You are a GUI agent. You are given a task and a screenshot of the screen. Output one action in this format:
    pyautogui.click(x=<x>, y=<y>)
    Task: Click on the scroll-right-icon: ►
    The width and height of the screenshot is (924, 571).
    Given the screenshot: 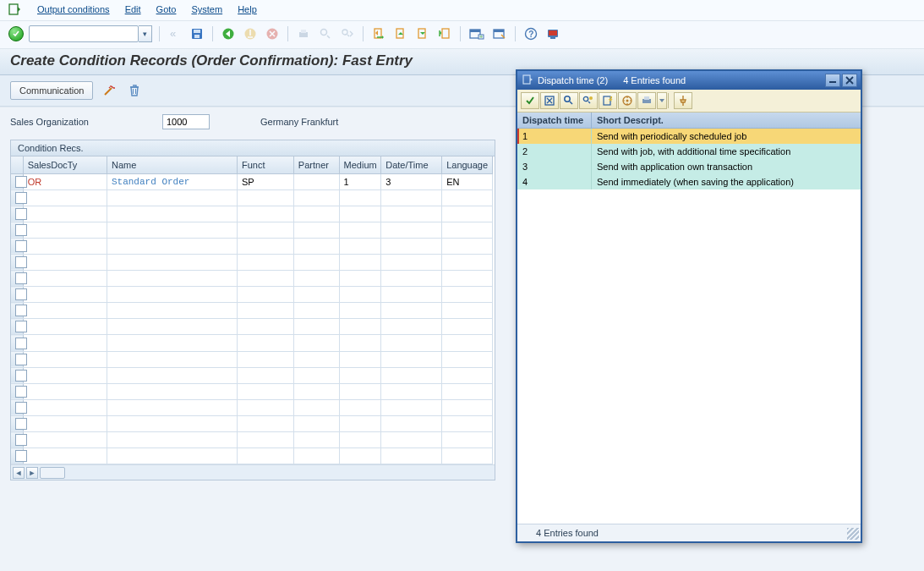 What is the action you would take?
    pyautogui.click(x=32, y=473)
    